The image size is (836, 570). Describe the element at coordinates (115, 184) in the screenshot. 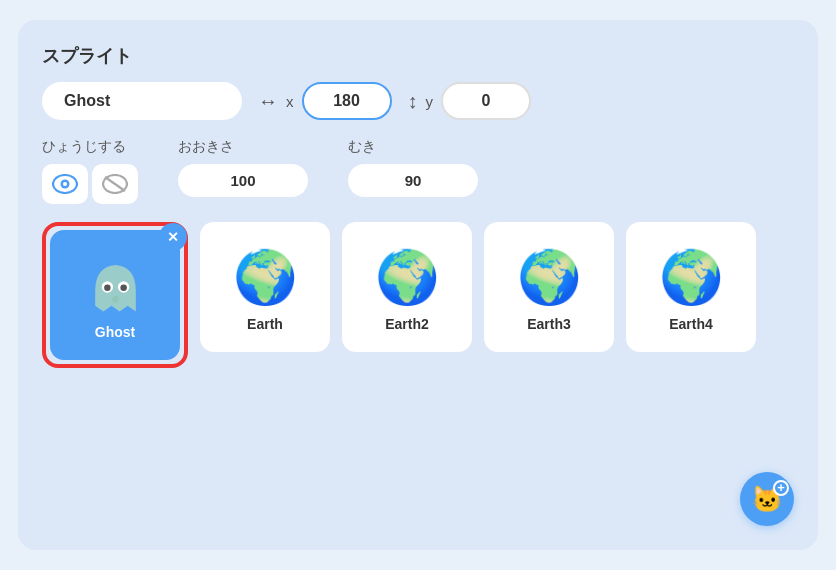

I see `eye-closed-icon` at that location.